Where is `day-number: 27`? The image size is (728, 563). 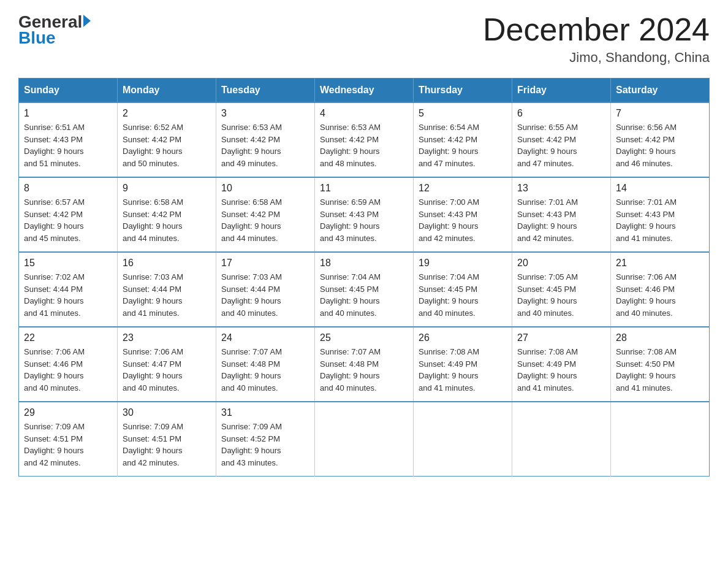
day-number: 27 is located at coordinates (561, 338).